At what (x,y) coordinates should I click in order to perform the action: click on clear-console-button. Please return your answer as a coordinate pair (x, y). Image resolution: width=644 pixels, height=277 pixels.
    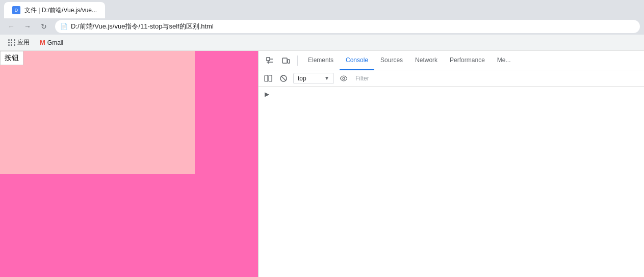
    Looking at the image, I should click on (284, 78).